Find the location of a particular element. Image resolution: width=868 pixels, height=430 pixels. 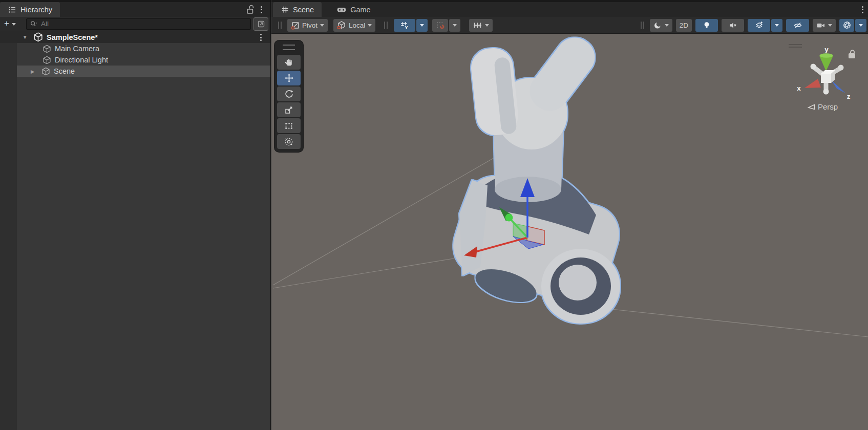

orientation-gizmo-x-cone is located at coordinates (813, 83).